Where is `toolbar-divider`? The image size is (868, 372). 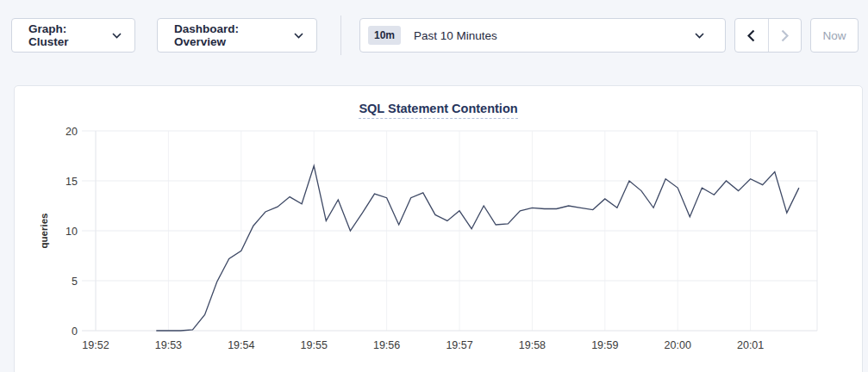
toolbar-divider is located at coordinates (341, 35).